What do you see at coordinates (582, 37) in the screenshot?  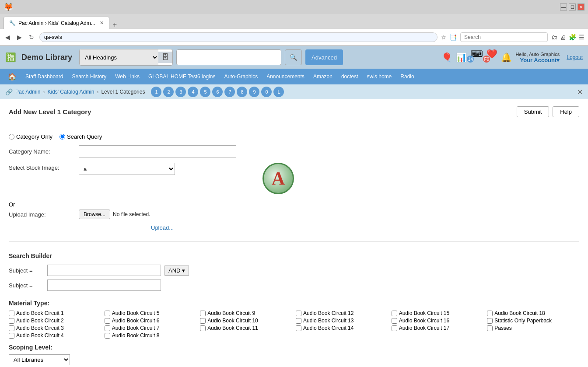 I see `menu-icon: ☰` at bounding box center [582, 37].